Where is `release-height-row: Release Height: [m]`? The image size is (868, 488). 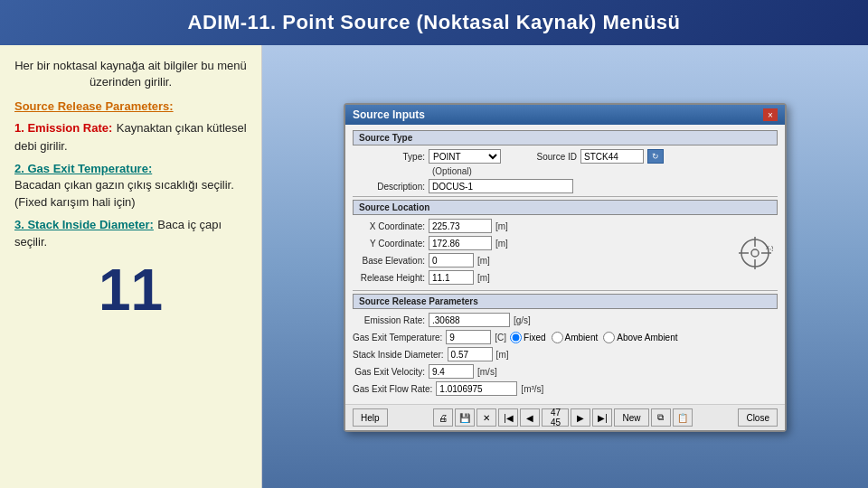 release-height-row: Release Height: [m] is located at coordinates (539, 277).